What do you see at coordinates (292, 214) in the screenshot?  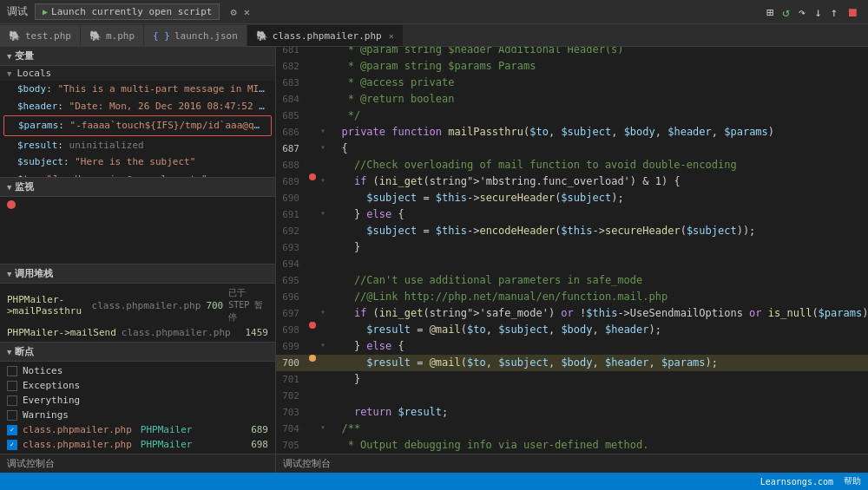 I see `line-number: 691` at bounding box center [292, 214].